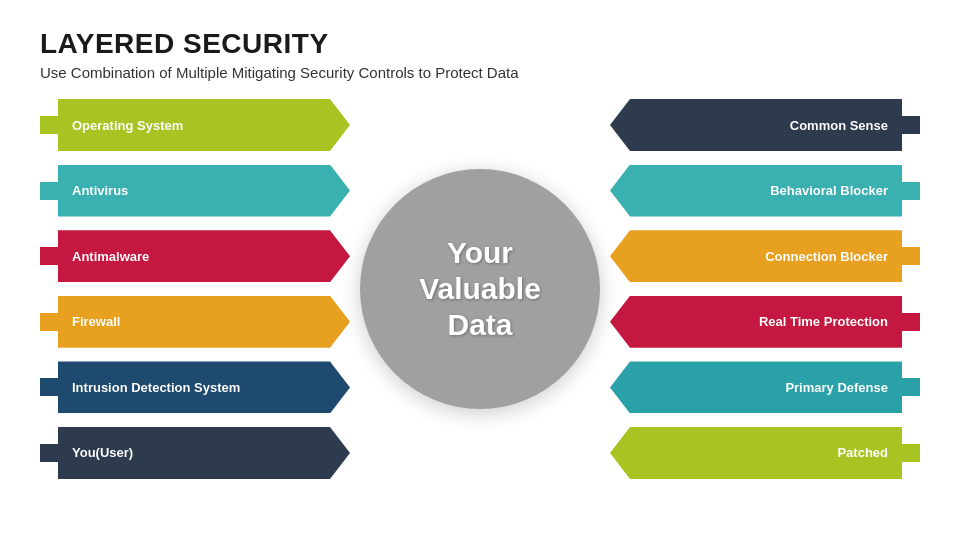  What do you see at coordinates (156, 388) in the screenshot?
I see `left-band-label-4: Intrusion Detection System` at bounding box center [156, 388].